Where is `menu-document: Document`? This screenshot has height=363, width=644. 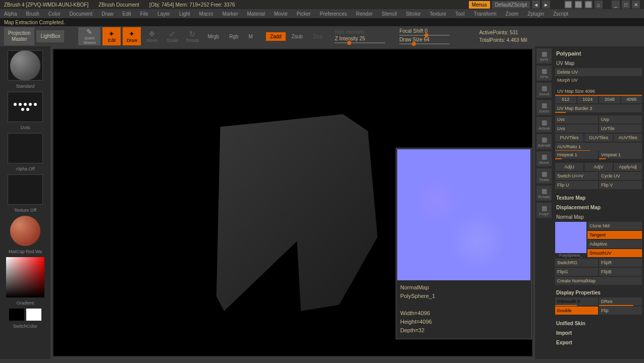 menu-document: Document is located at coordinates (81, 14).